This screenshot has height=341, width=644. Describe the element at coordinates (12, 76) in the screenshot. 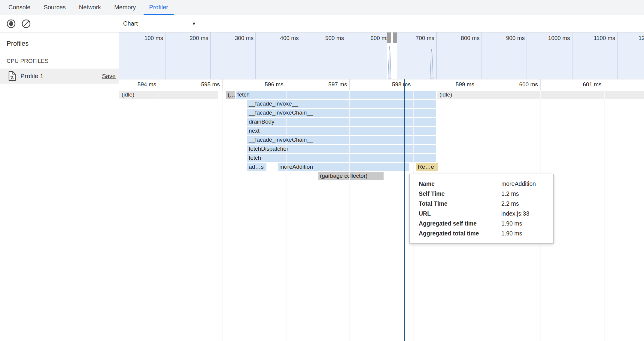

I see `profile-document-icon` at that location.